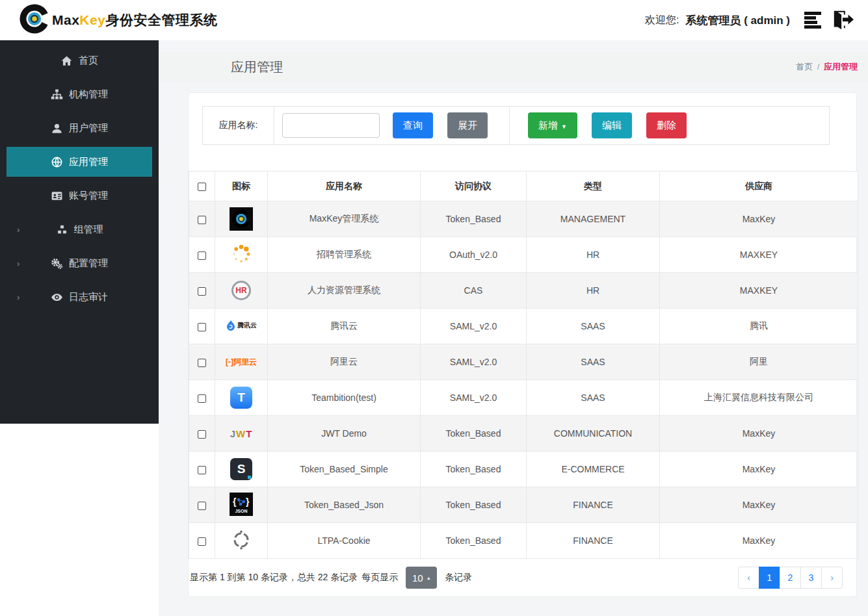  What do you see at coordinates (524, 469) in the screenshot?
I see `table-row: SToken_Based_SimpleToken_BasedE-COMMERCE…` at bounding box center [524, 469].